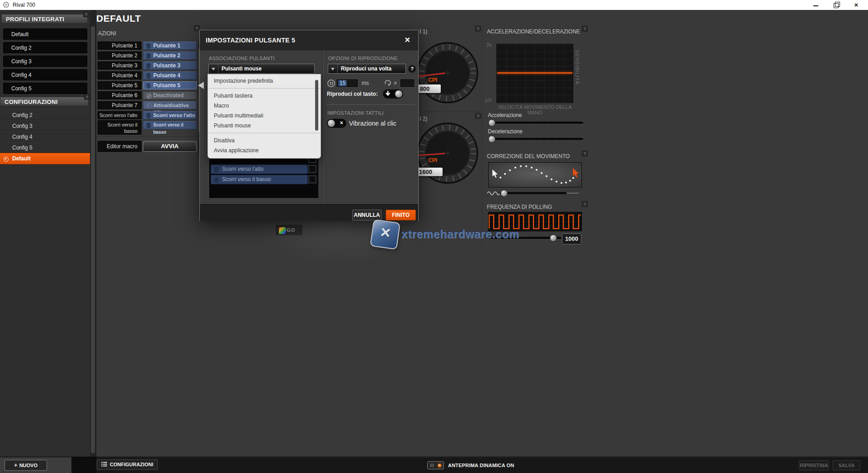 The width and height of the screenshot is (868, 473). Describe the element at coordinates (170, 105) in the screenshot. I see `action-button-pulsante7-cpi: Attiva/disattiva CPI` at that location.